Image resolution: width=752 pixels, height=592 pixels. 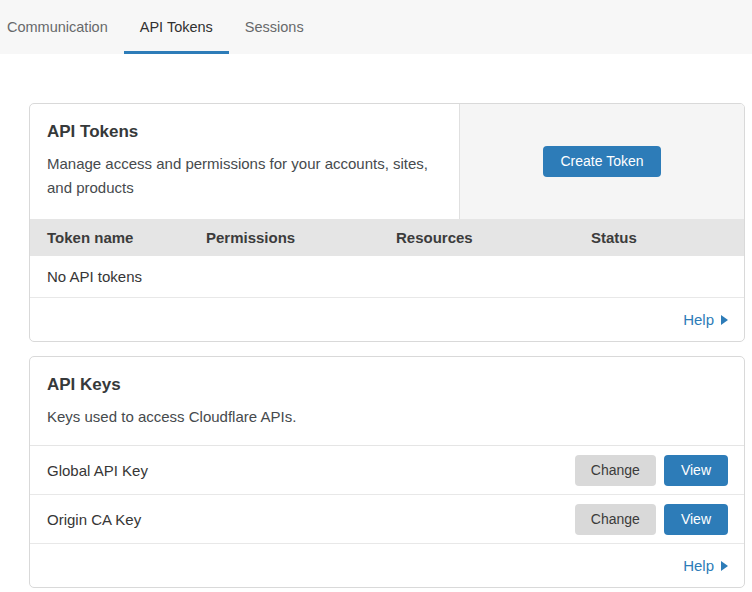 What do you see at coordinates (301, 238) in the screenshot?
I see `column-header-permissions: Permissions` at bounding box center [301, 238].